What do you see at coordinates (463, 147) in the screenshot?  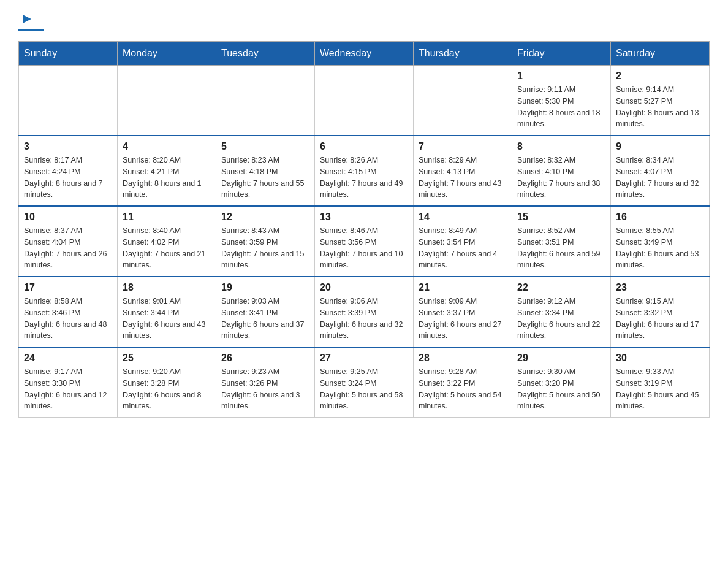 I see `day-number: 7` at bounding box center [463, 147].